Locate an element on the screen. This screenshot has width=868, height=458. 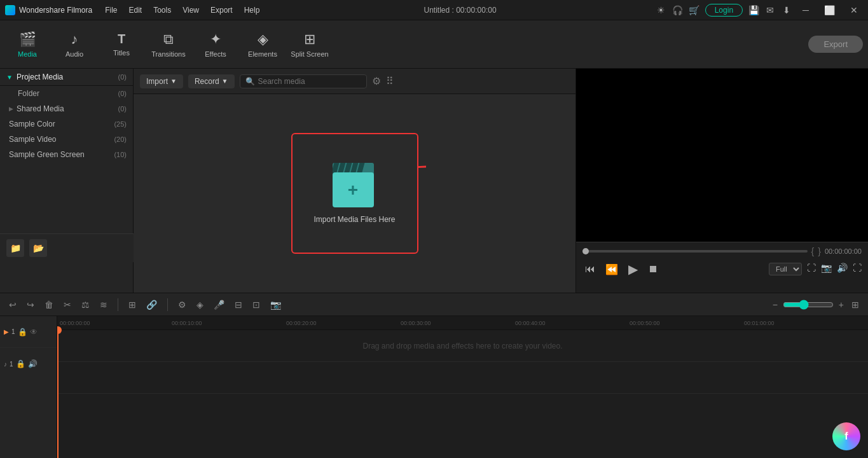
audio-track-row is located at coordinates (463, 378).